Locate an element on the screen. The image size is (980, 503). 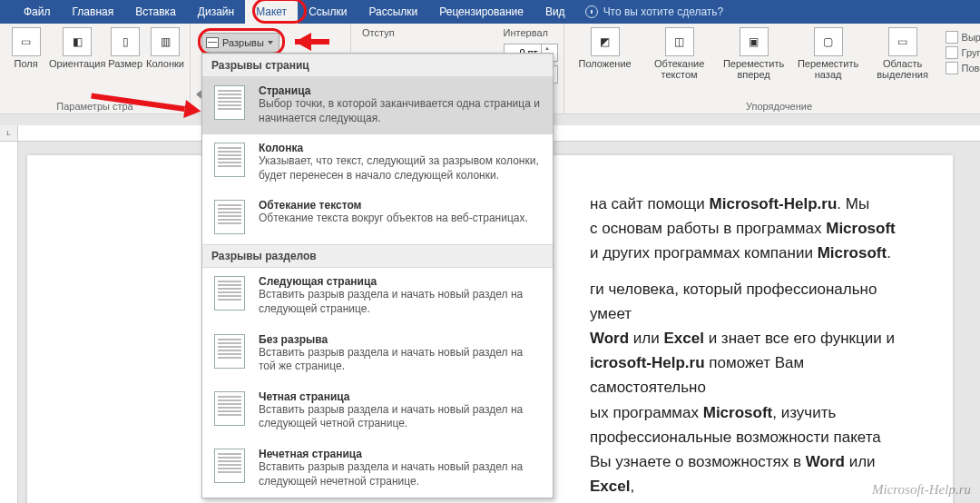
page-icon: ▭ is located at coordinates (26, 42).